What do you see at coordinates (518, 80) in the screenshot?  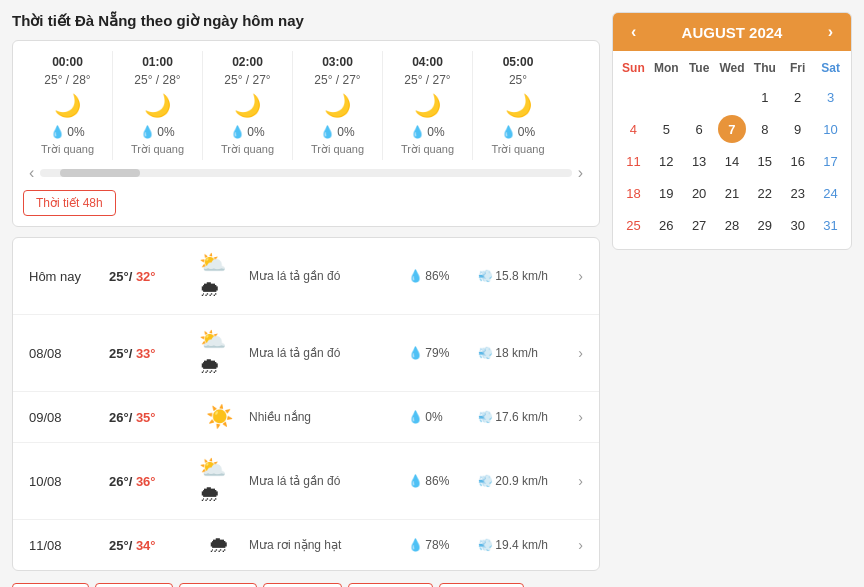 I see `hour-temp: 25°` at bounding box center [518, 80].